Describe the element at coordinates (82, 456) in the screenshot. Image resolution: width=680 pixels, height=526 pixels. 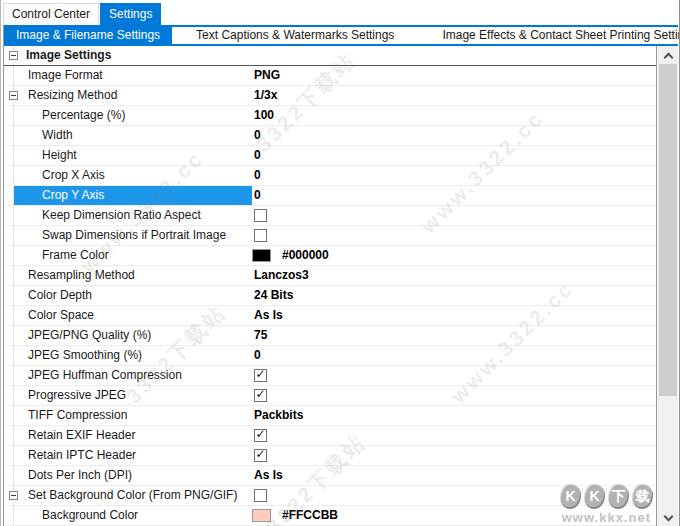
I see `property-label: Retain IPTC Header` at that location.